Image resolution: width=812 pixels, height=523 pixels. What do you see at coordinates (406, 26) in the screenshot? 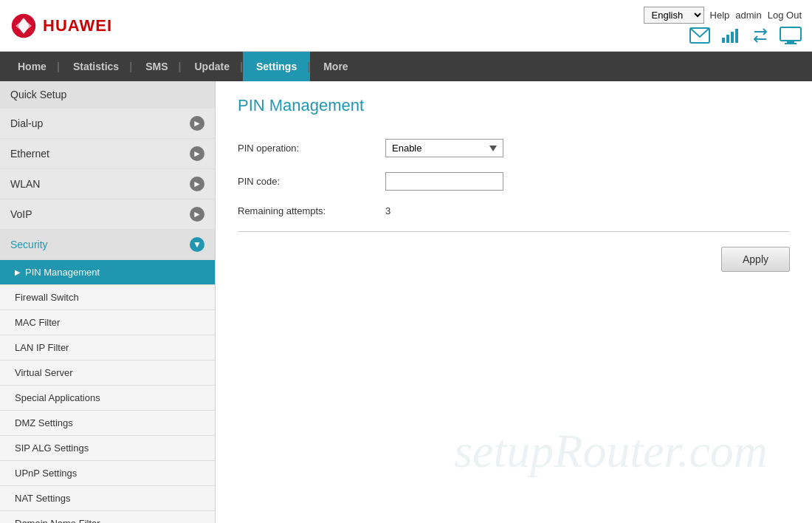
I see `top-section: HUAWEI English Chinese Help admin Log Ou…` at bounding box center [406, 26].